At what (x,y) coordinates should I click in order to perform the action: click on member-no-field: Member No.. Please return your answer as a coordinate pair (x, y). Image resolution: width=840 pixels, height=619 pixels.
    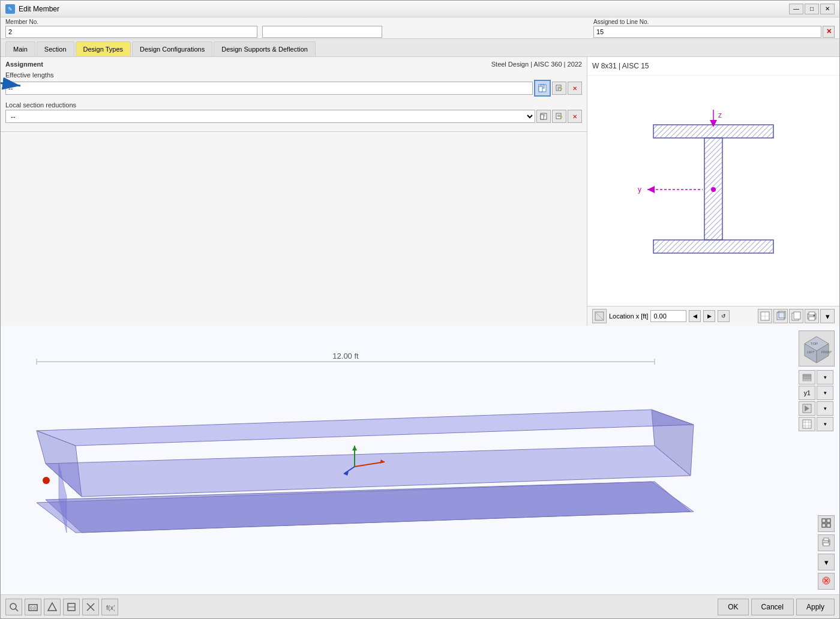
    Looking at the image, I should click on (131, 28).